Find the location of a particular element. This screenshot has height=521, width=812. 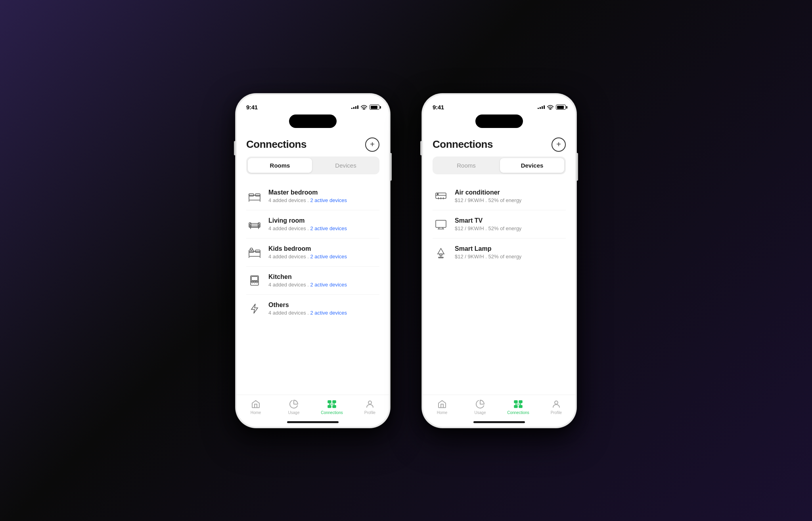

tab-devices-2: Devices is located at coordinates (532, 166).